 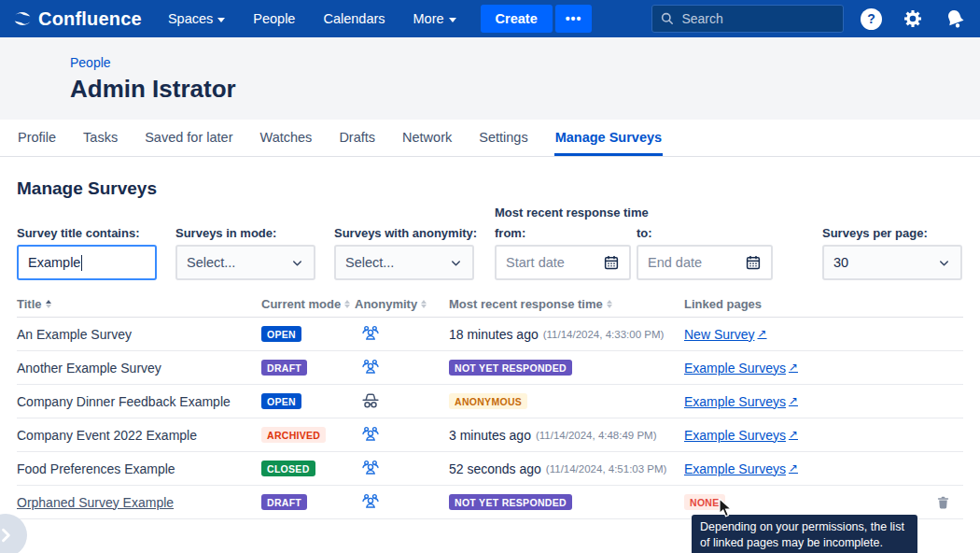 I want to click on people-breadcrumb-link: People, so click(x=91, y=63).